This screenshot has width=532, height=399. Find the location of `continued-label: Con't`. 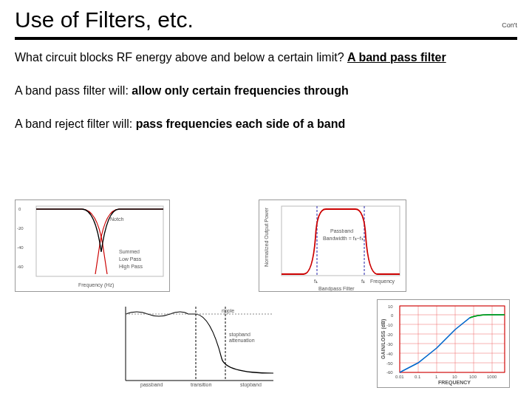

continued-label: Con't is located at coordinates (510, 25).